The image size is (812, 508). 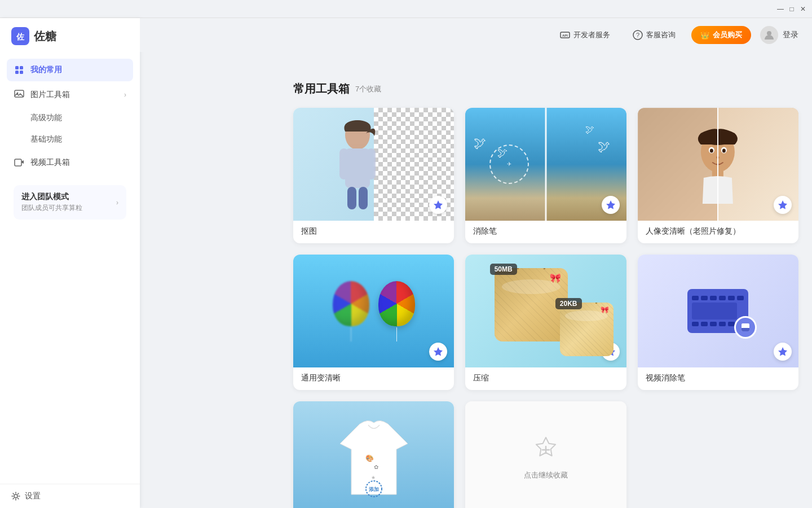 I want to click on tool-card-compress-img: 🎀 50MB, so click(x=546, y=311).